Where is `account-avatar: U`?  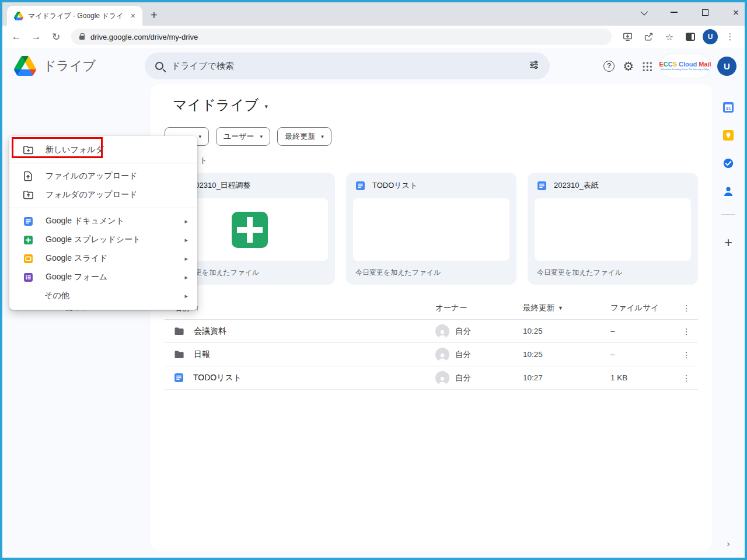 account-avatar: U is located at coordinates (727, 66).